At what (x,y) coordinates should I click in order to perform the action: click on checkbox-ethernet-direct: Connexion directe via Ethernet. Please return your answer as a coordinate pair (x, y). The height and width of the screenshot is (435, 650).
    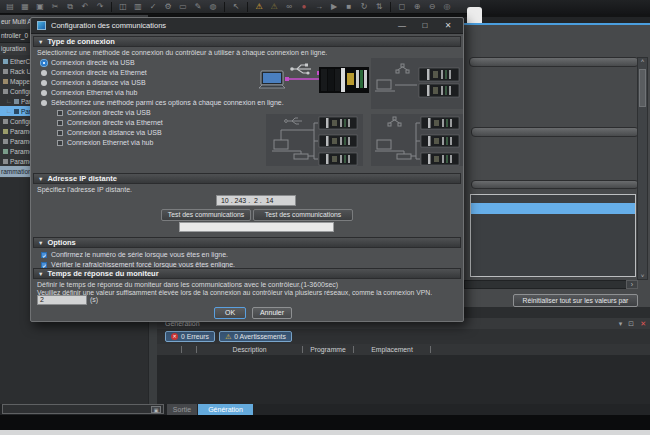
    Looking at the image, I should click on (110, 122).